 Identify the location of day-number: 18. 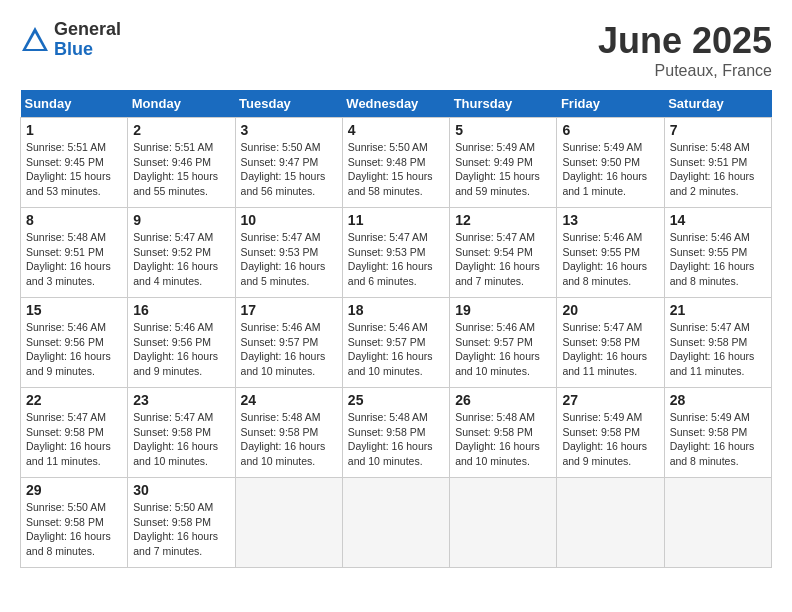
(396, 310).